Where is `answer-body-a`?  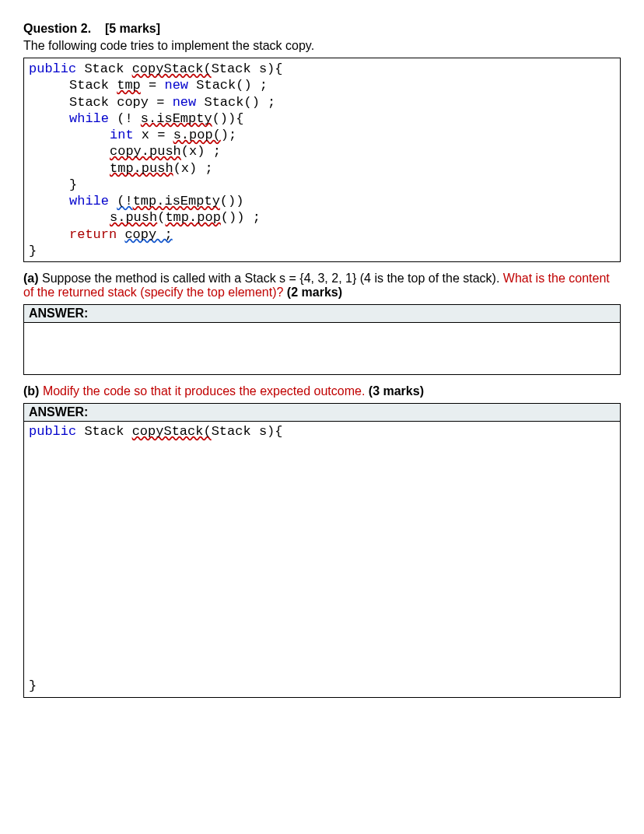 answer-body-a is located at coordinates (322, 349).